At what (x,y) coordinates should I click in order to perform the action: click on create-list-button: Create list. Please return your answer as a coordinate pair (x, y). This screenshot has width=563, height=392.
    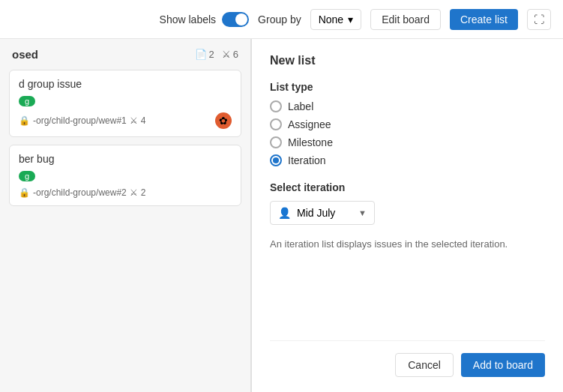
    Looking at the image, I should click on (484, 19).